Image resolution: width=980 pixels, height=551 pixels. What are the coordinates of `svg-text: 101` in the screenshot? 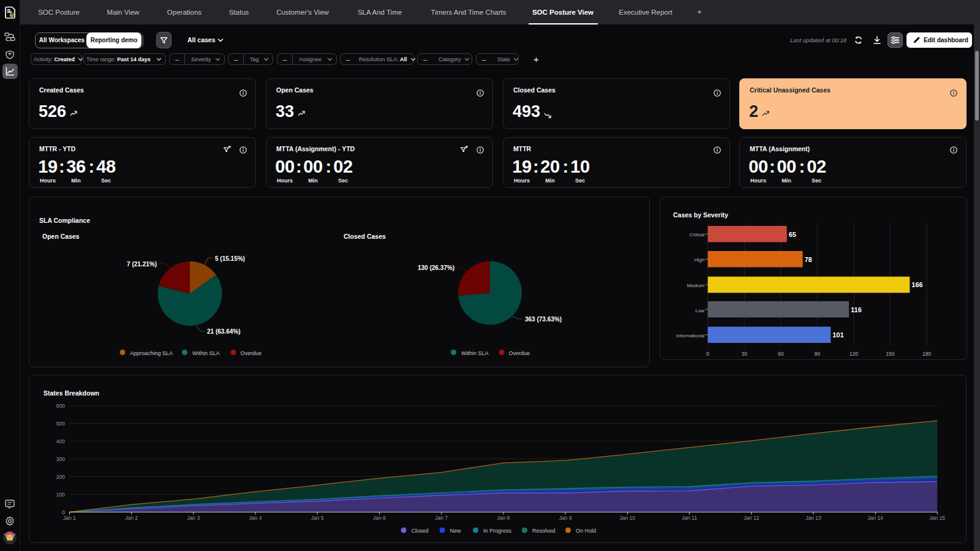 It's located at (838, 335).